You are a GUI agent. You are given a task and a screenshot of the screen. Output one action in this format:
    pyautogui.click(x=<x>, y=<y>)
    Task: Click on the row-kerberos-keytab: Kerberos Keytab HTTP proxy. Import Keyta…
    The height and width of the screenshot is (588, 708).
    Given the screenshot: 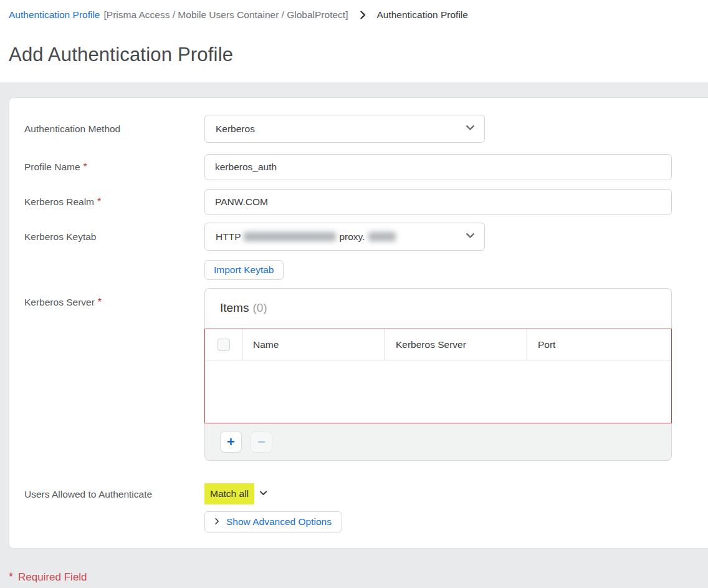 What is the action you would take?
    pyautogui.click(x=366, y=251)
    